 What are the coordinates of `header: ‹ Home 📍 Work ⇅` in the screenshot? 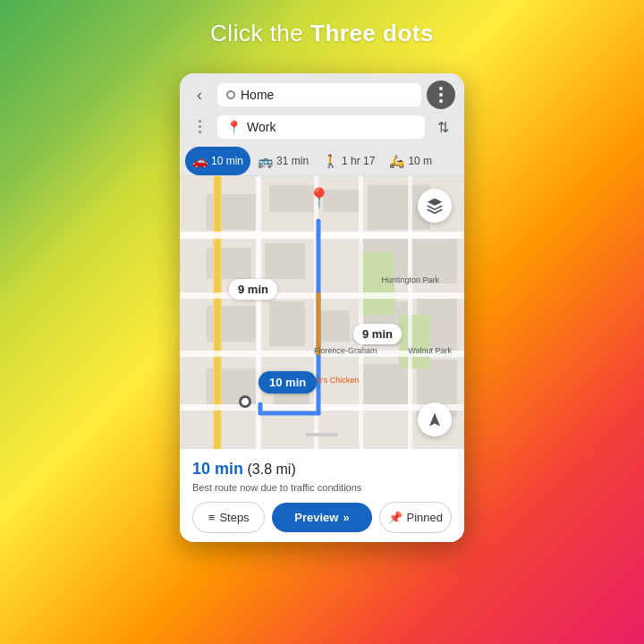 It's located at (322, 110).